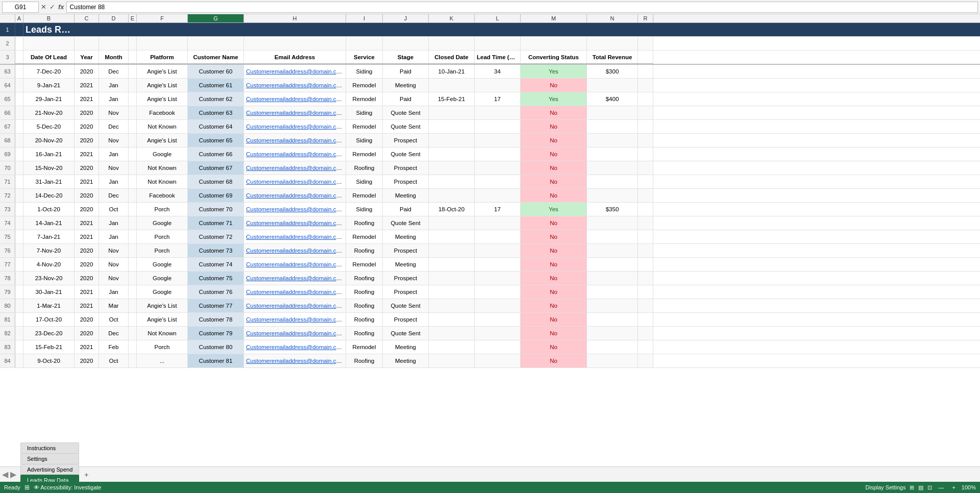 This screenshot has height=493, width=980. What do you see at coordinates (406, 223) in the screenshot?
I see `cell-stage: Quote Sent` at bounding box center [406, 223].